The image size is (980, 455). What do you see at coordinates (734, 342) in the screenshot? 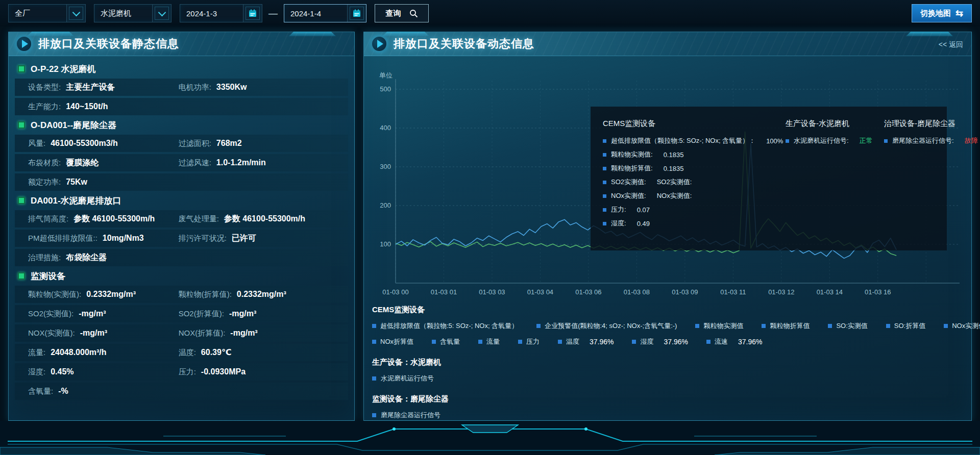
I see `legend-item: 流速37.96%` at bounding box center [734, 342].